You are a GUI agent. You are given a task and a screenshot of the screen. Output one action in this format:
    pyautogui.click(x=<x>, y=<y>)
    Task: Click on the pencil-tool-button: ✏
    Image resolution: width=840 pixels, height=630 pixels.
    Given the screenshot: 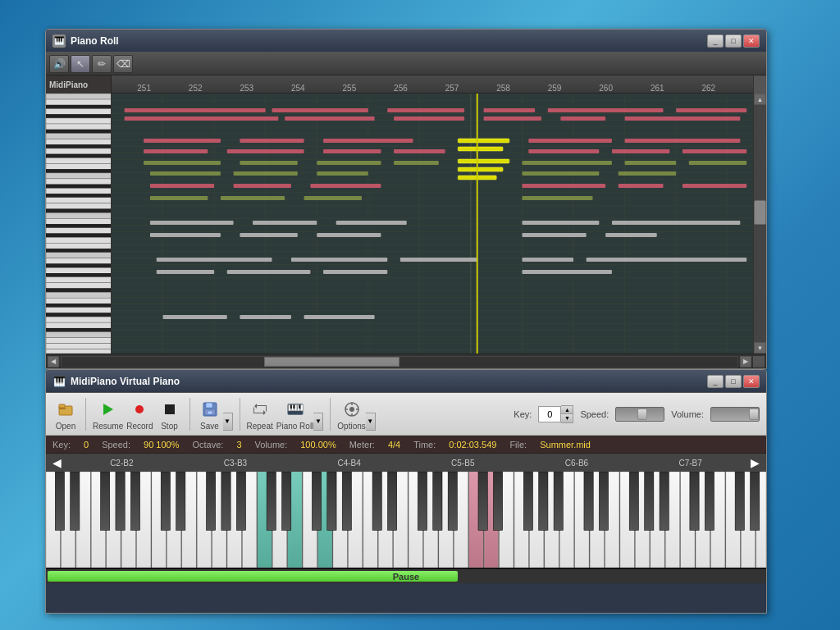 What is the action you would take?
    pyautogui.click(x=102, y=64)
    